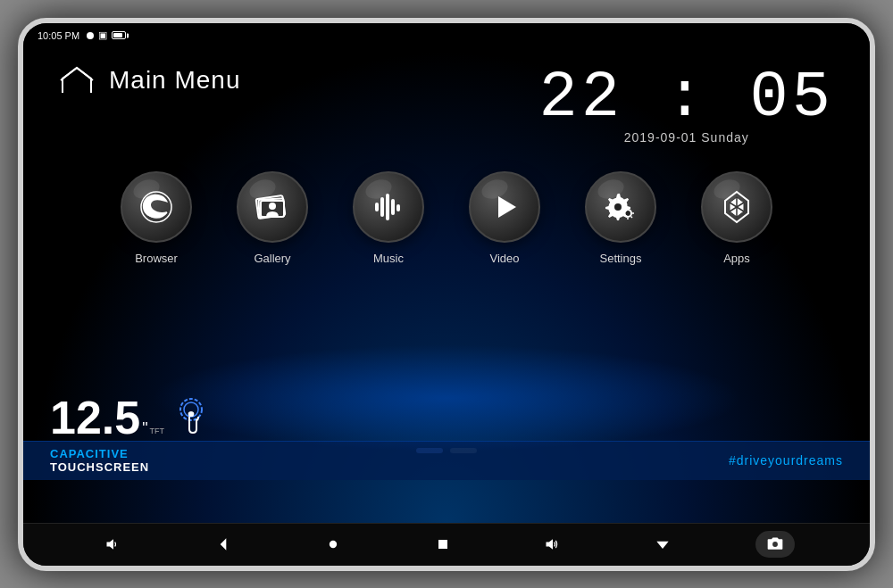  What do you see at coordinates (446, 544) in the screenshot?
I see `nav-bar` at bounding box center [446, 544].